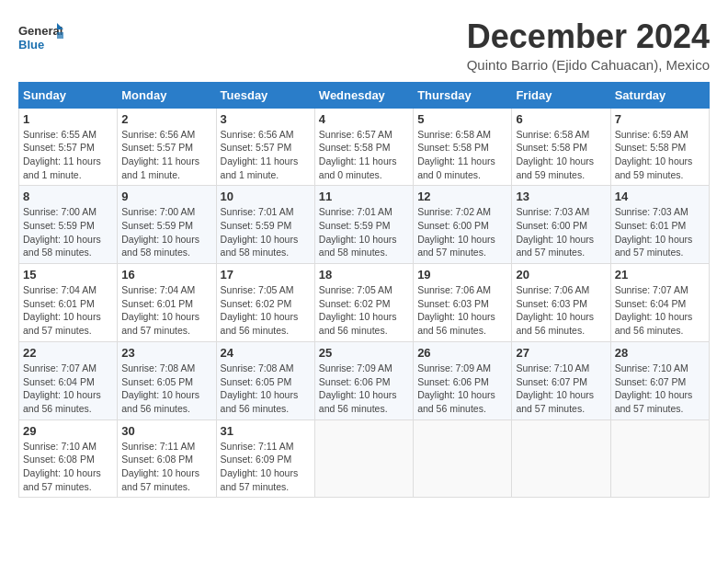 Image resolution: width=728 pixels, height=563 pixels. What do you see at coordinates (356, 134) in the screenshot?
I see `sunrise-text: Sunrise: 6:57 AM` at bounding box center [356, 134].